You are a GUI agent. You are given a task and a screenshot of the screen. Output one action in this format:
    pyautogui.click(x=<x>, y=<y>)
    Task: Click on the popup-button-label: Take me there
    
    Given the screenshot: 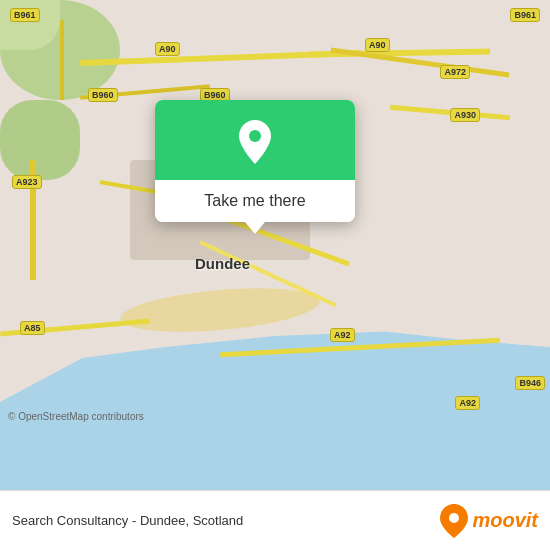 What is the action you would take?
    pyautogui.click(x=254, y=200)
    